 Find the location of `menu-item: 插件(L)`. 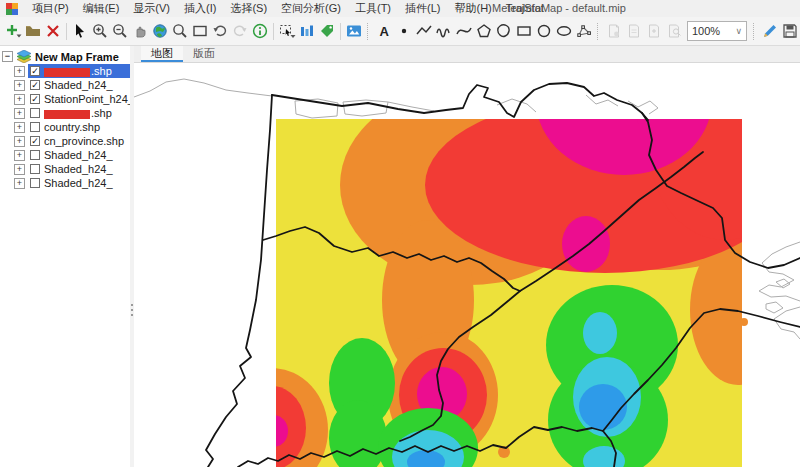

menu-item: 插件(L) is located at coordinates (422, 8).